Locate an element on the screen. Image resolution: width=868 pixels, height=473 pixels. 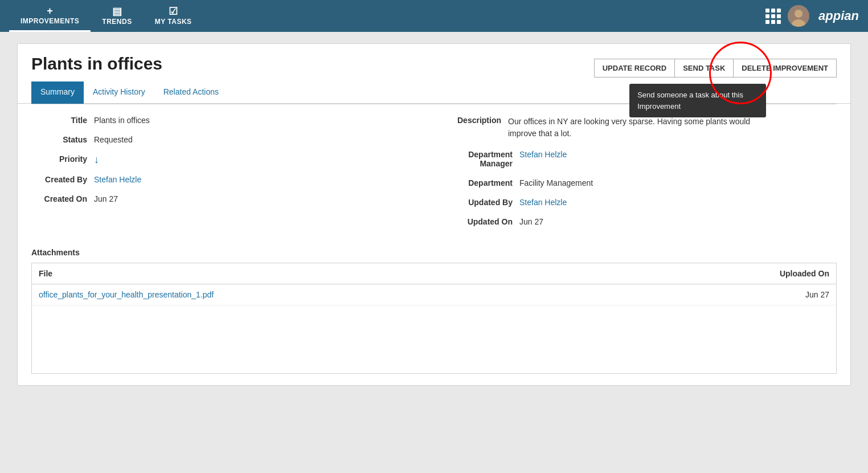
detail-left: Title Plants in offices Status Requested… is located at coordinates (227, 176).